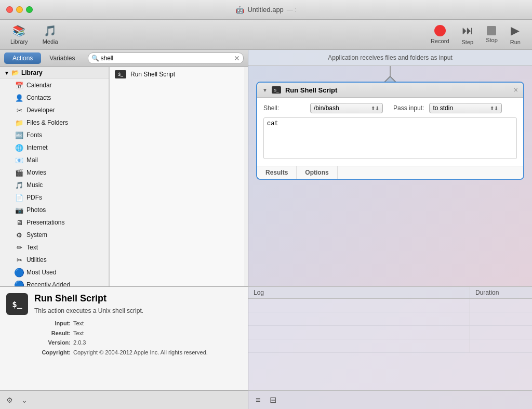 The height and width of the screenshot is (409, 532). Describe the element at coordinates (466, 108) in the screenshot. I see `pass-input-select: to stdin ⬆⬇` at that location.